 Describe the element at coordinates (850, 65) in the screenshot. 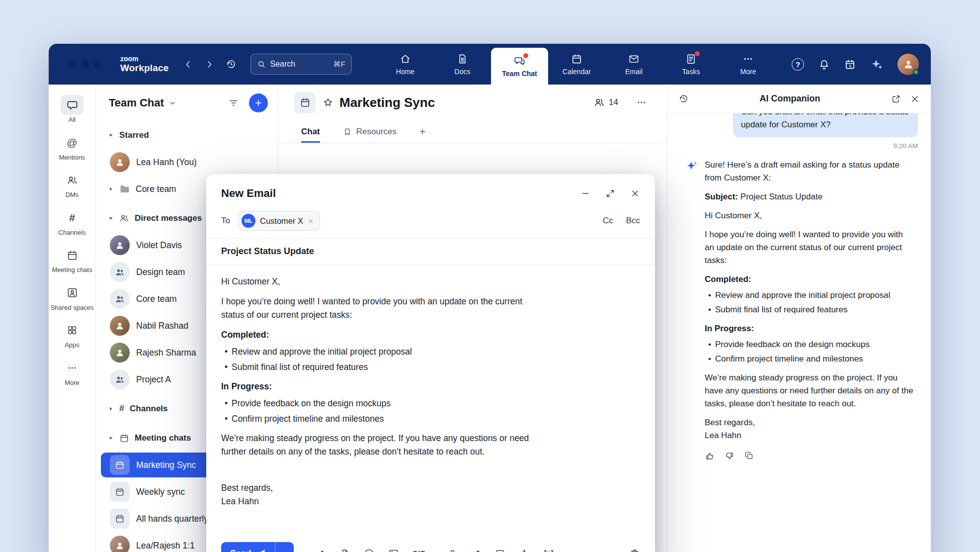

I see `calendar-today-icon` at that location.